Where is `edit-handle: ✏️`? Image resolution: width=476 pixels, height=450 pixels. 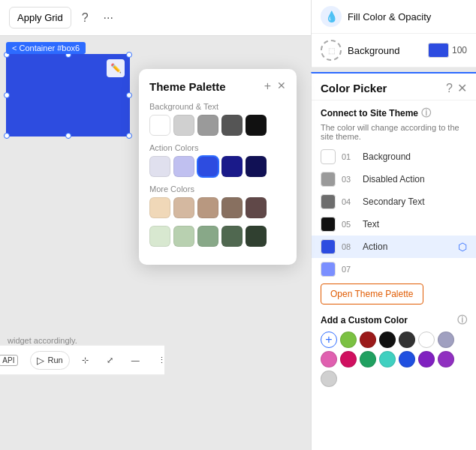
edit-handle: ✏️ is located at coordinates (116, 68).